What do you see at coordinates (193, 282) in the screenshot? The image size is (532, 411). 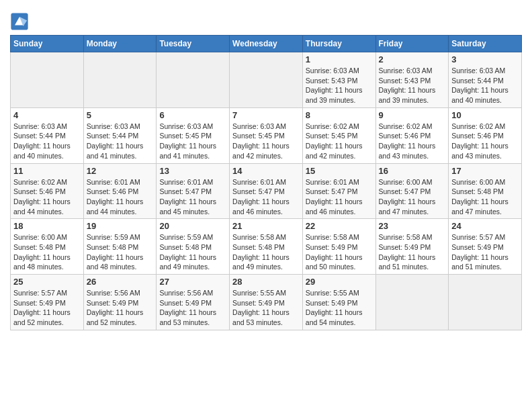 I see `day-number: 27` at bounding box center [193, 282].